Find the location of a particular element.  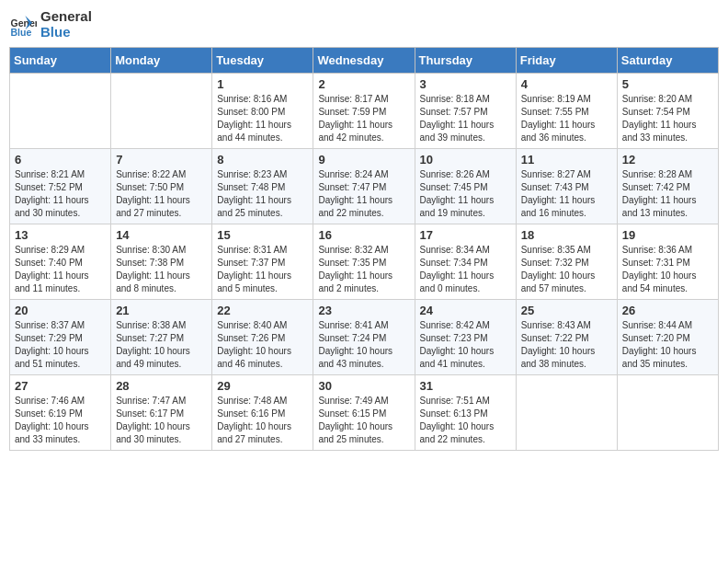

calendar-cell: 27Sunrise: 7:46 AM Sunset: 6:19 PM Dayli… is located at coordinates (61, 413).